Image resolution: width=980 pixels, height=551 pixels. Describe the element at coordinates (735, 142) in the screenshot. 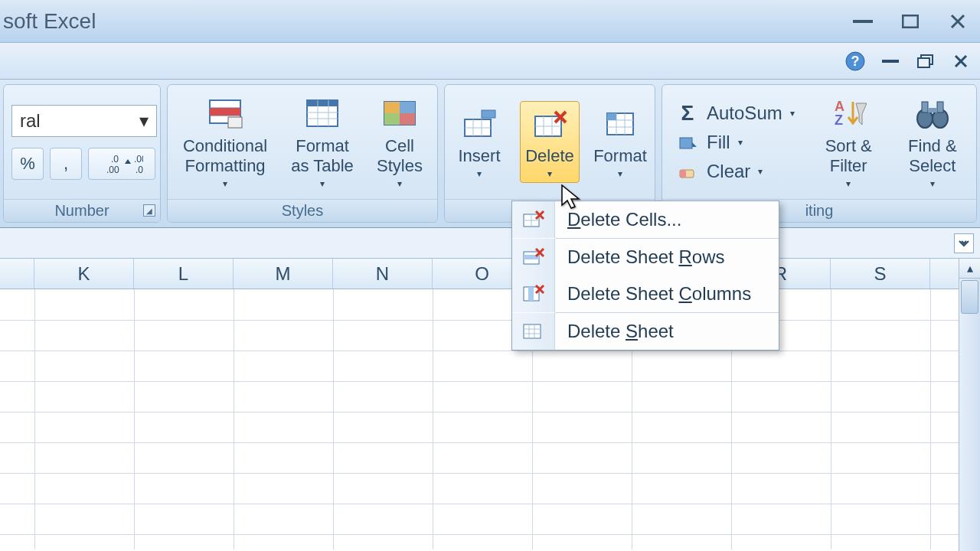

I see `fill-button: Fill ▾` at that location.